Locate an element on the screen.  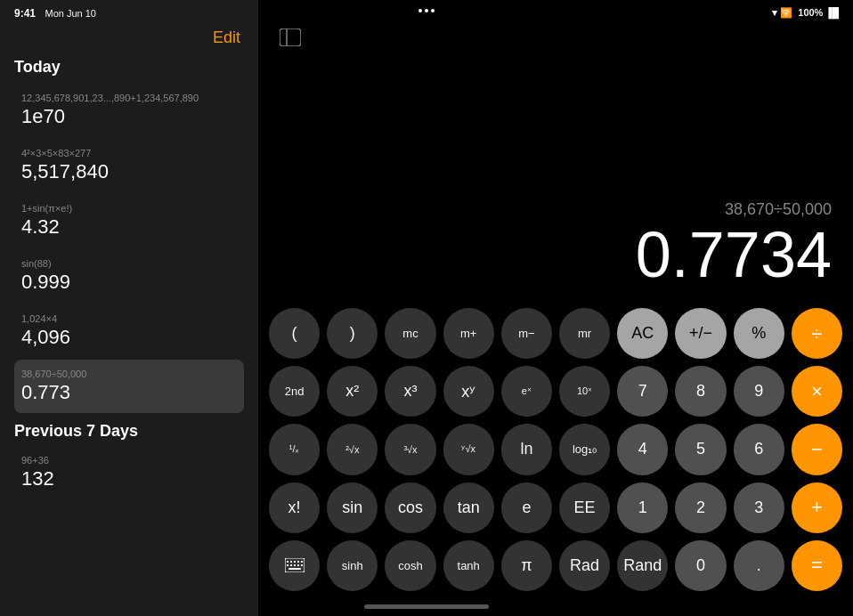
toggle-sidebar-button is located at coordinates (290, 39).